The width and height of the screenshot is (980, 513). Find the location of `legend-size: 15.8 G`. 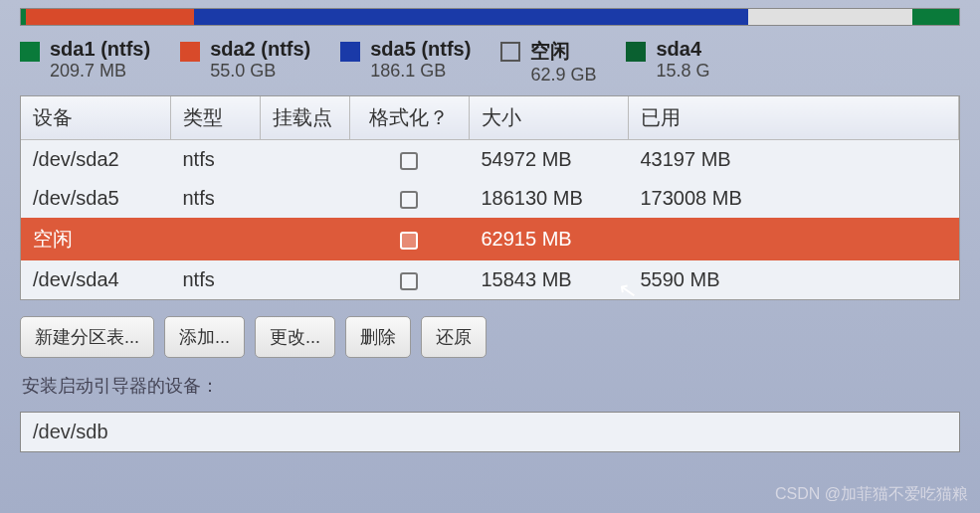

legend-size: 15.8 G is located at coordinates (683, 72).